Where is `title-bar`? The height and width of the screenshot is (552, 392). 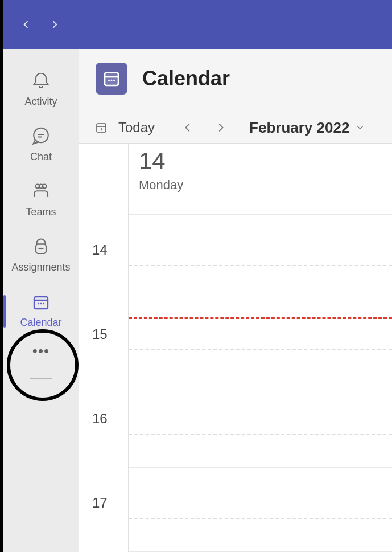
title-bar is located at coordinates (198, 24).